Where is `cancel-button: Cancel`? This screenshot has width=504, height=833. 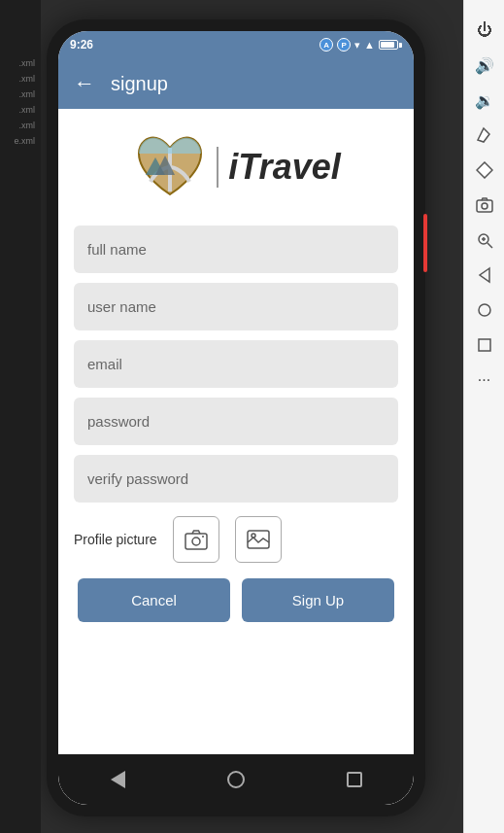 cancel-button: Cancel is located at coordinates (153, 601).